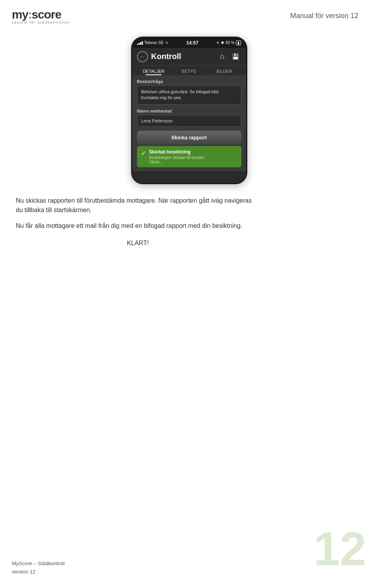  What do you see at coordinates (224, 70) in the screenshot?
I see `tab-bilder: BILDER` at bounding box center [224, 70].